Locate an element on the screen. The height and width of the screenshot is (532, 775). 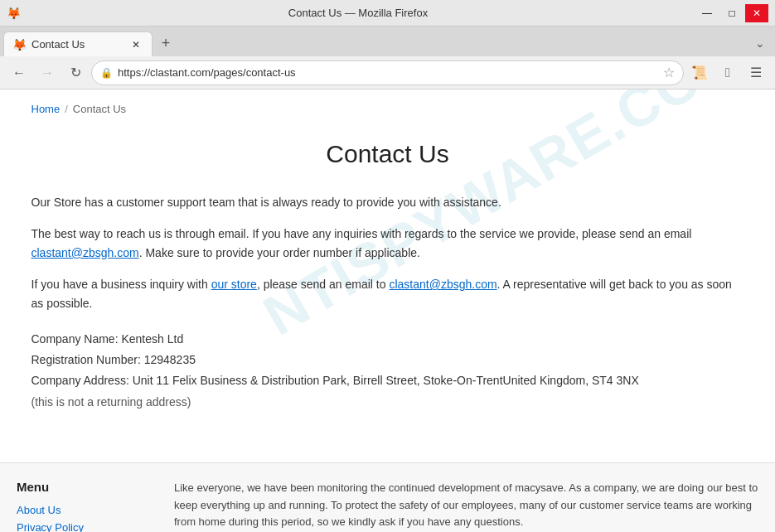
registration-label: Registration Number: is located at coordinates (86, 360).